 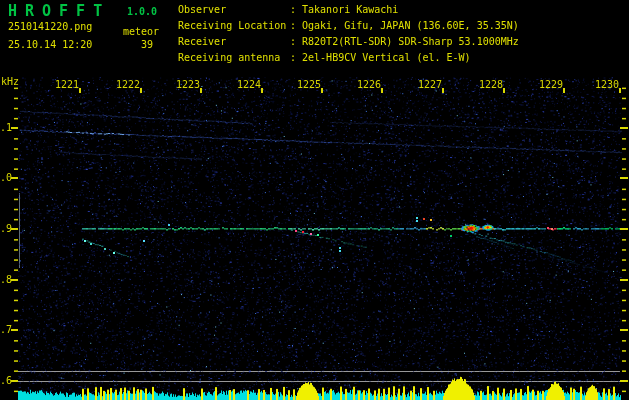 I want to click on freq-label: 0.7, so click(x=6, y=330).